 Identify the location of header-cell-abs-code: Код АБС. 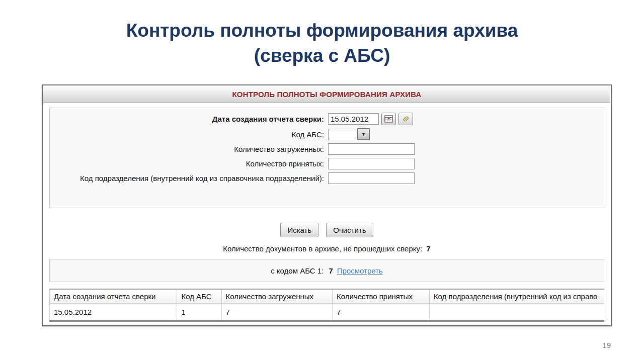
(199, 296).